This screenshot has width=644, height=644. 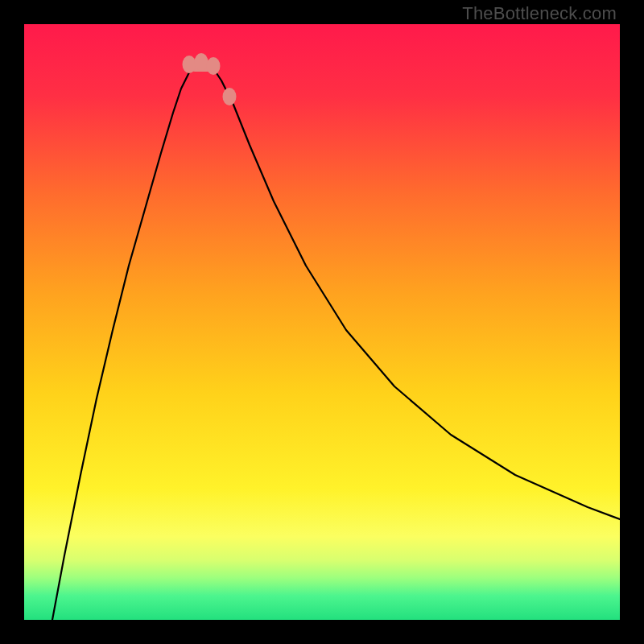 I want to click on watermark-text: TheBottleneck.com, so click(x=539, y=14).